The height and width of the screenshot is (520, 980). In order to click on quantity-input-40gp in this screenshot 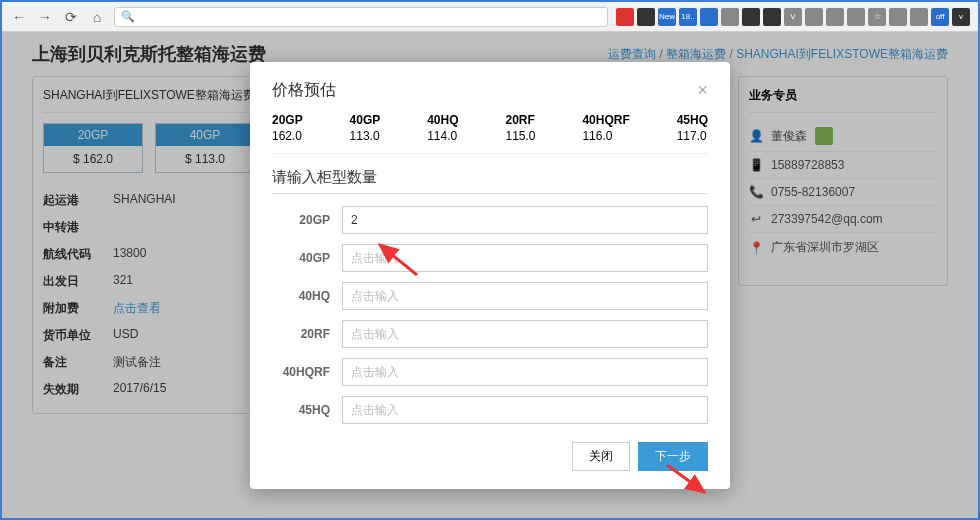, I will do `click(525, 258)`.